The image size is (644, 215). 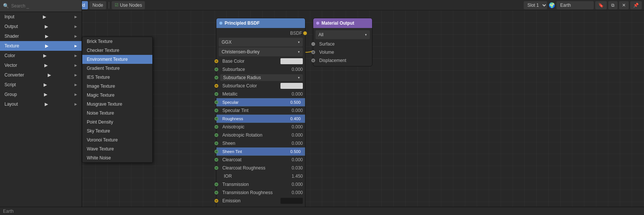 I want to click on add-menu-overlay: 🔍 Input ▶ Output ▶ Shader ▶ Texture ▶ Co…, so click(x=41, y=108).